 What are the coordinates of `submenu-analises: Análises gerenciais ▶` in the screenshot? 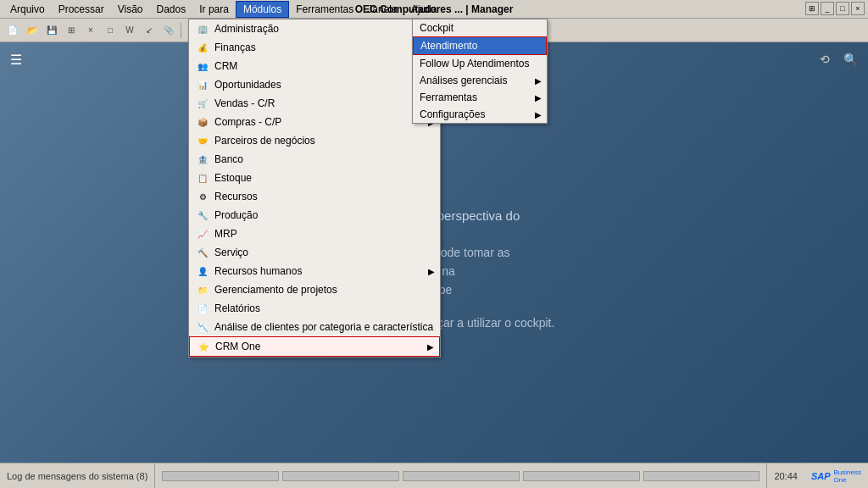 It's located at (480, 80).